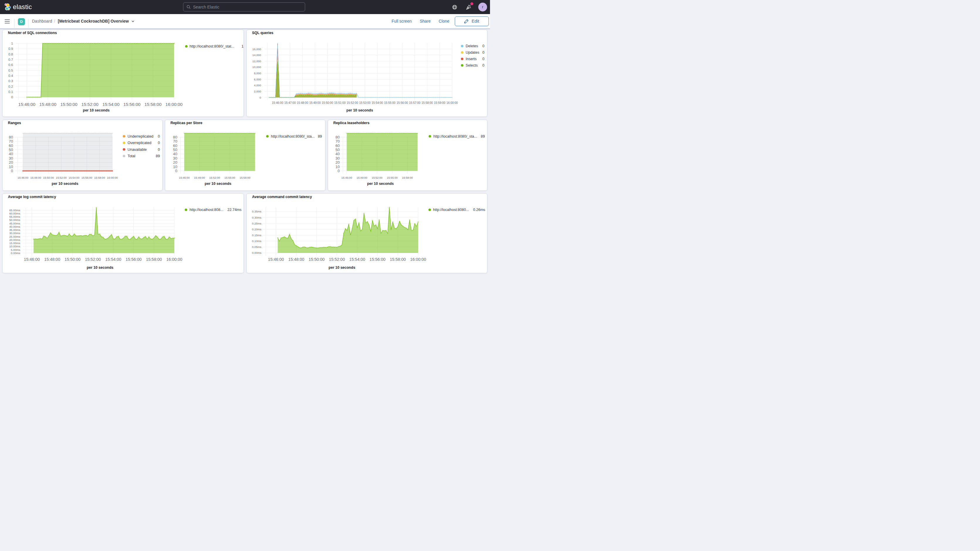  Describe the element at coordinates (12, 43) in the screenshot. I see `svg-text: 1` at that location.